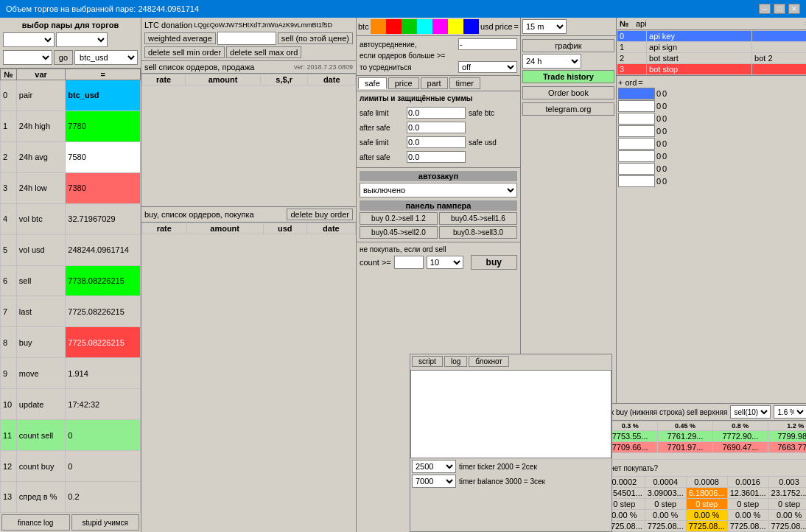  I want to click on api-name: api key, so click(700, 37).